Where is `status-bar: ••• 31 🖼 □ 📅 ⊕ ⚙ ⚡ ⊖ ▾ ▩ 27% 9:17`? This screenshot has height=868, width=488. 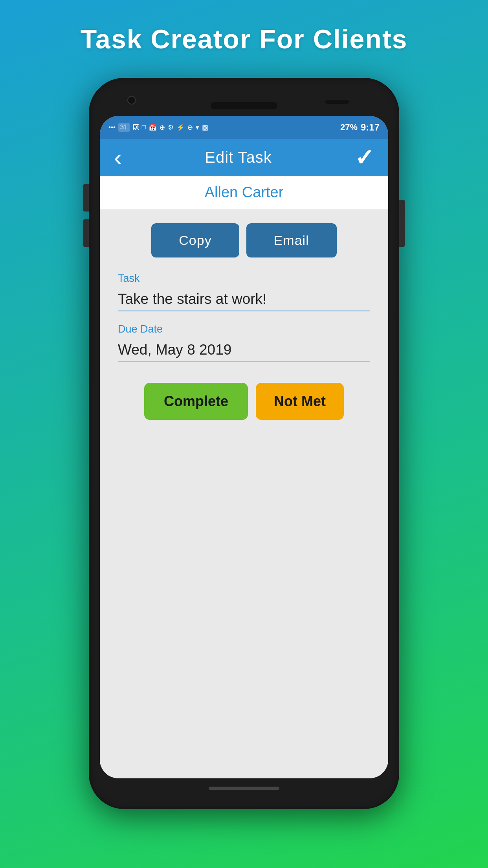 status-bar: ••• 31 🖼 □ 📅 ⊕ ⚙ ⚡ ⊖ ▾ ▩ 27% 9:17 is located at coordinates (244, 127).